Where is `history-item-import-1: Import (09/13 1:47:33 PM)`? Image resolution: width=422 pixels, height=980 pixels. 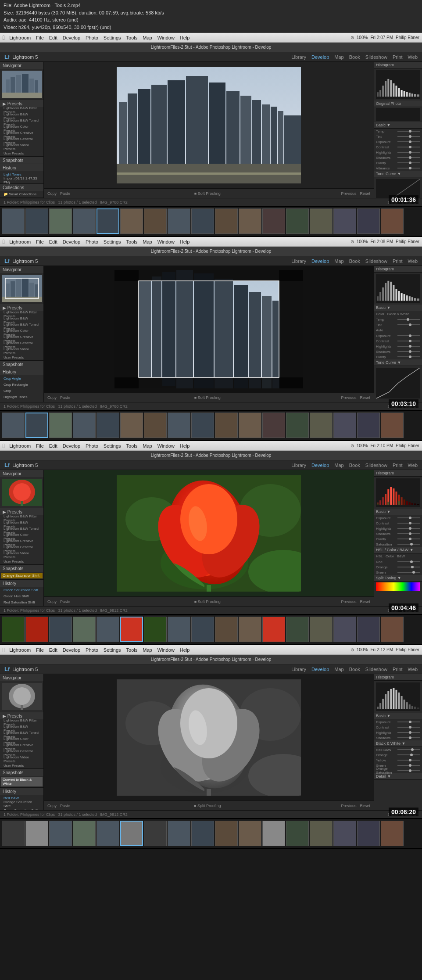
history-item-import-1: Import (09/13 1:47:33 PM) is located at coordinates (22, 180).